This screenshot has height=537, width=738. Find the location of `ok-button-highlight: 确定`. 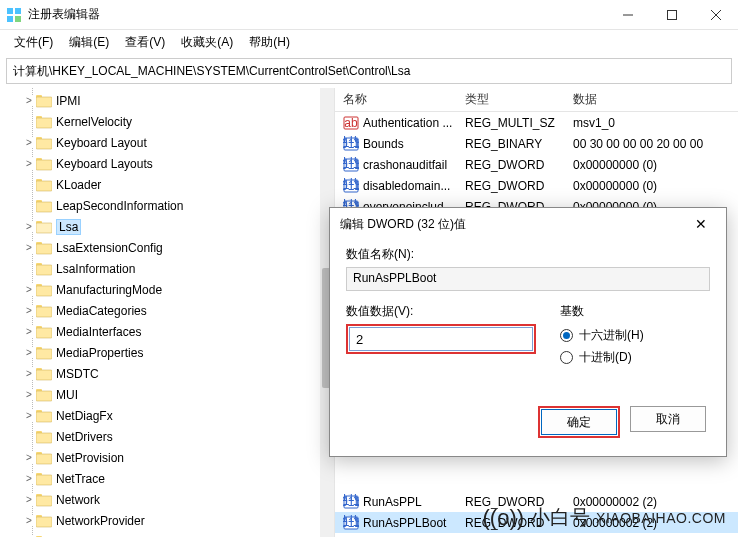

ok-button-highlight: 确定 is located at coordinates (579, 422).